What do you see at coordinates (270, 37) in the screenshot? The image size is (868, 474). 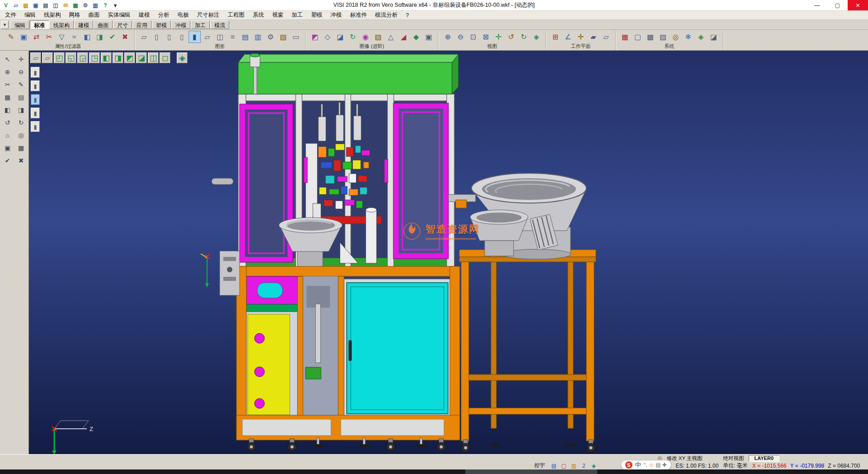 I see `layer-settings-icon: ⚙` at bounding box center [270, 37].